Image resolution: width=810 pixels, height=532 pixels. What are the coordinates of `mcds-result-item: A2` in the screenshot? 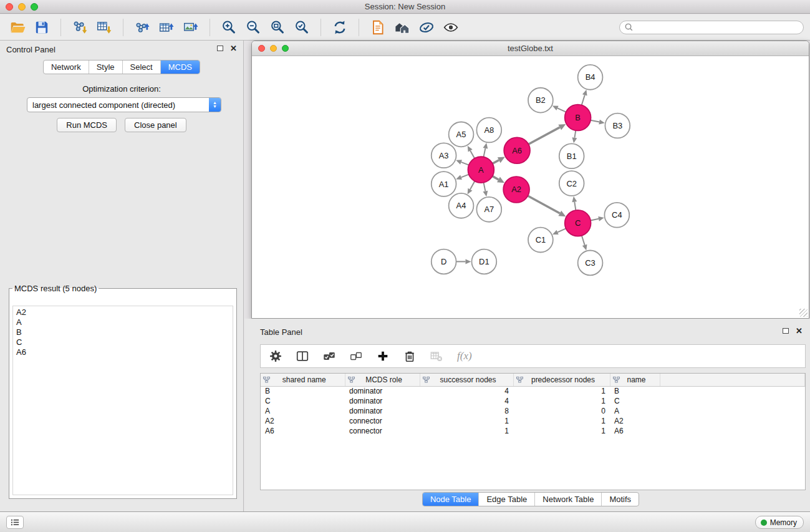 It's located at (123, 312).